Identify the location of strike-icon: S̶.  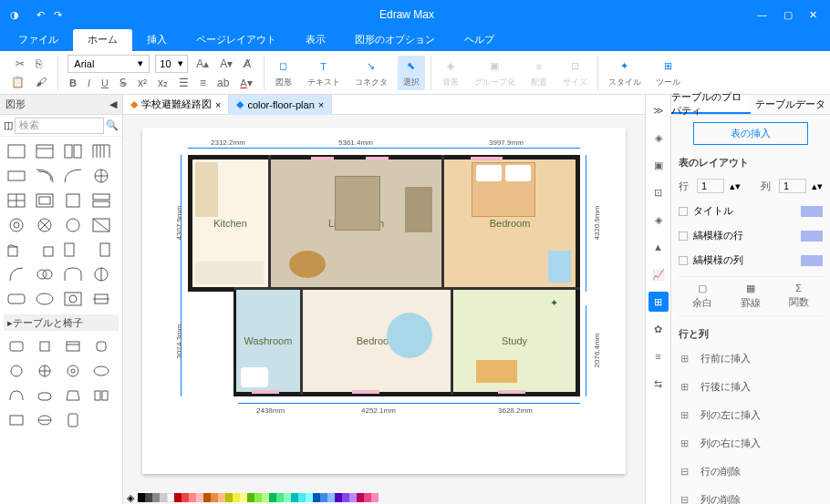
(123, 83).